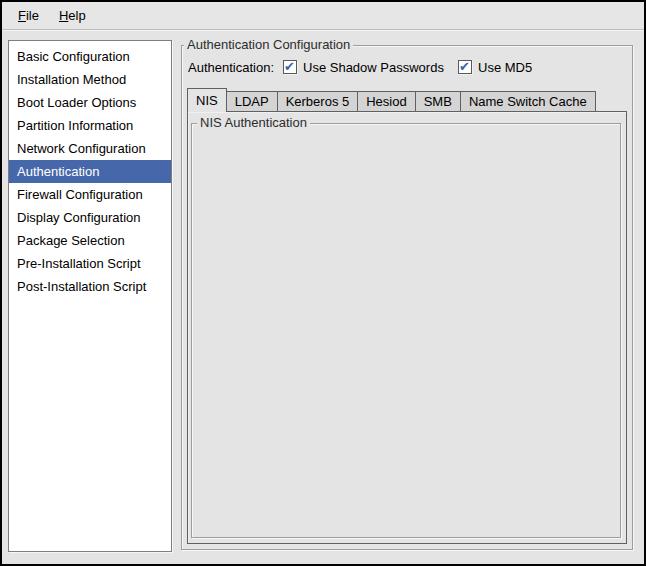 The image size is (646, 566). Describe the element at coordinates (231, 68) in the screenshot. I see `authentication-label: Authentication:` at that location.